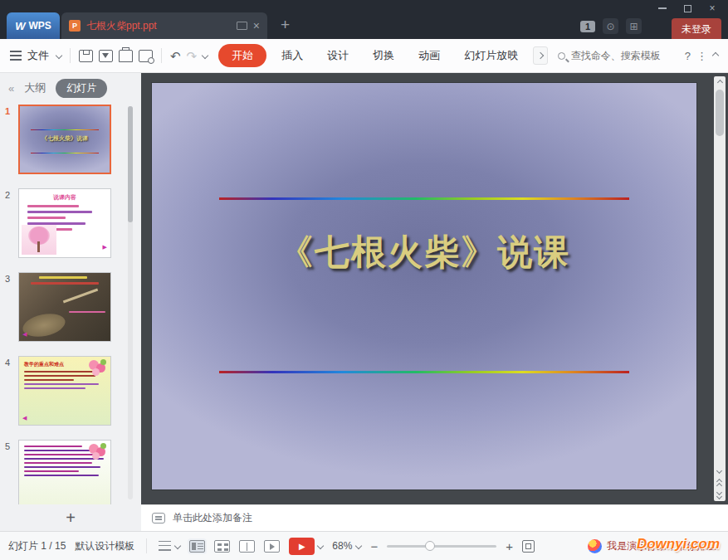  What do you see at coordinates (16, 56) in the screenshot?
I see `menu-icon` at bounding box center [16, 56].